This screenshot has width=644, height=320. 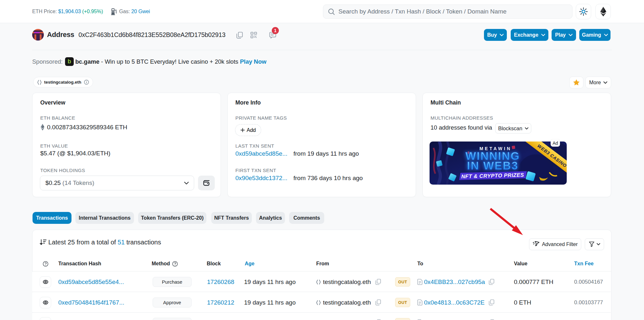 What do you see at coordinates (221, 282) in the screenshot?
I see `block-link: 17260268` at bounding box center [221, 282].